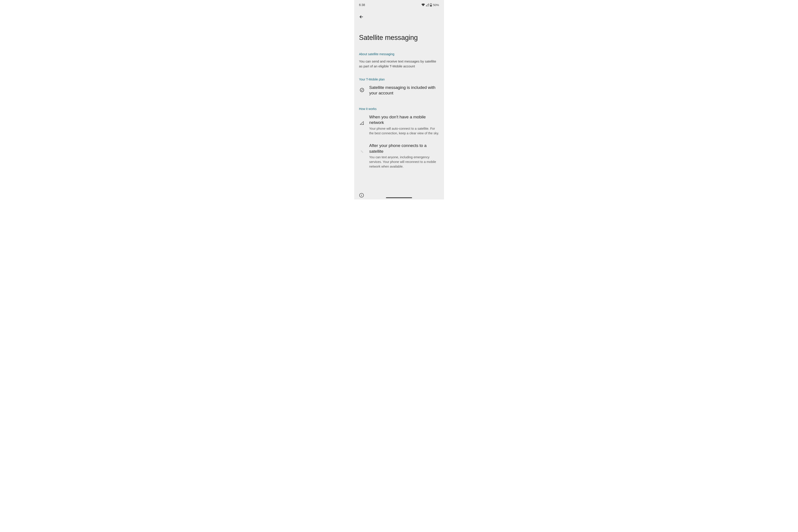 Image resolution: width=798 pixels, height=532 pixels. Describe the element at coordinates (362, 5) in the screenshot. I see `status-time: 6:38` at that location.